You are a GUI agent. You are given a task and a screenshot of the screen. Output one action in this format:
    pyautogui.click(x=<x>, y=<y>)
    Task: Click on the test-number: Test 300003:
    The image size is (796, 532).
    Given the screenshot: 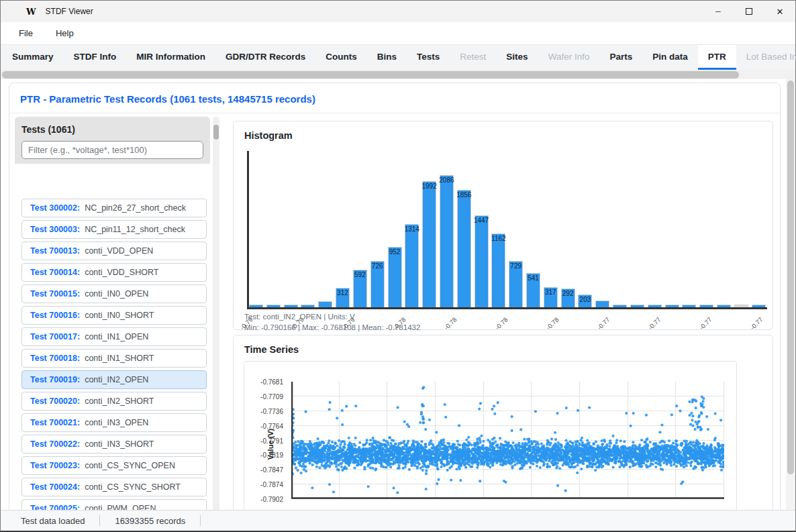 What is the action you would take?
    pyautogui.click(x=55, y=229)
    